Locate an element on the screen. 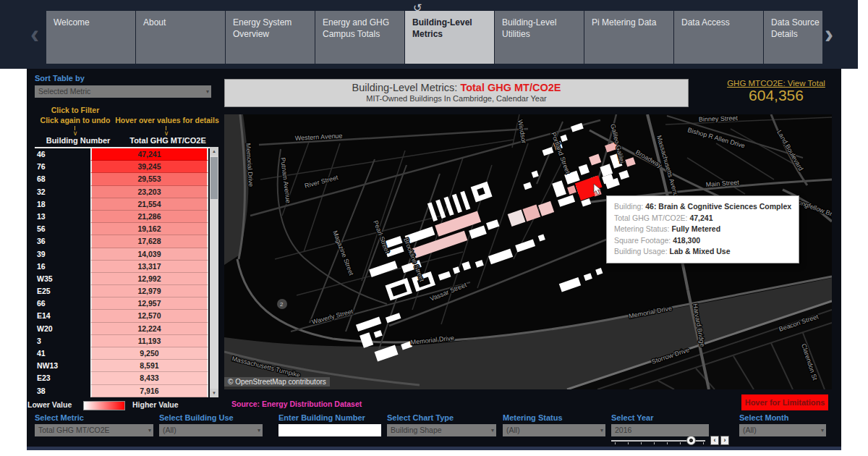 Image resolution: width=868 pixels, height=456 pixels. tab-building-level-utilities: Building-Level Utilities is located at coordinates (540, 38).